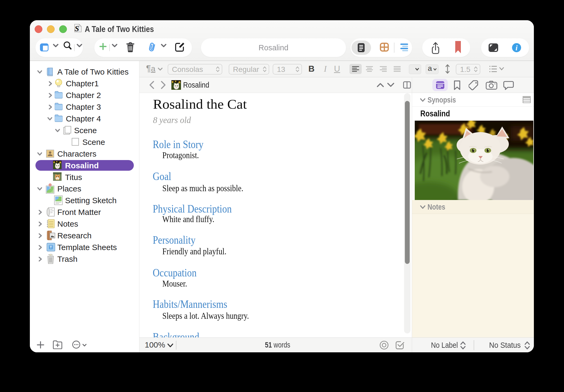  What do you see at coordinates (517, 48) in the screenshot?
I see `svg-text: i` at bounding box center [517, 48].